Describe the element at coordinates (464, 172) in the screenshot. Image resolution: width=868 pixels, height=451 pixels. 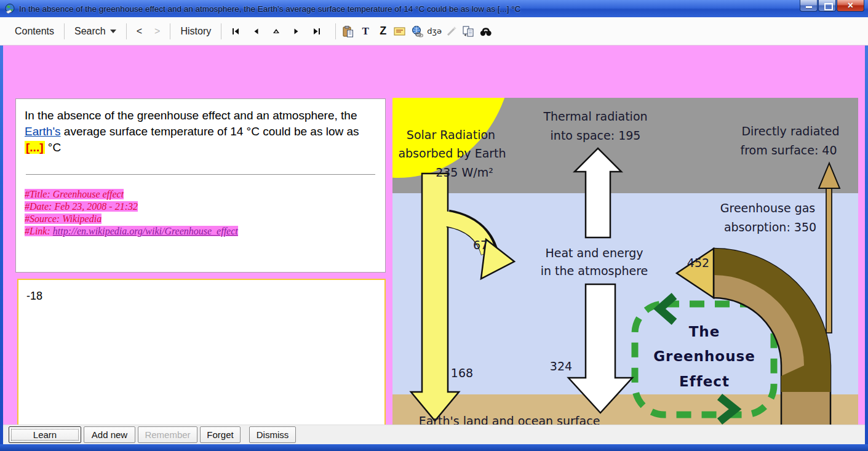
I see `solar-radiation-label-3: 235 W/m²` at that location.